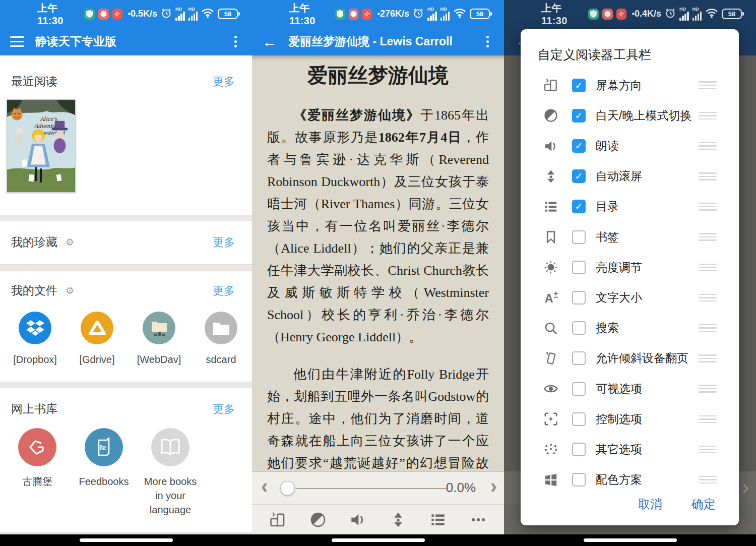 The height and width of the screenshot is (546, 756). I want to click on hamburger-icon, so click(17, 41).